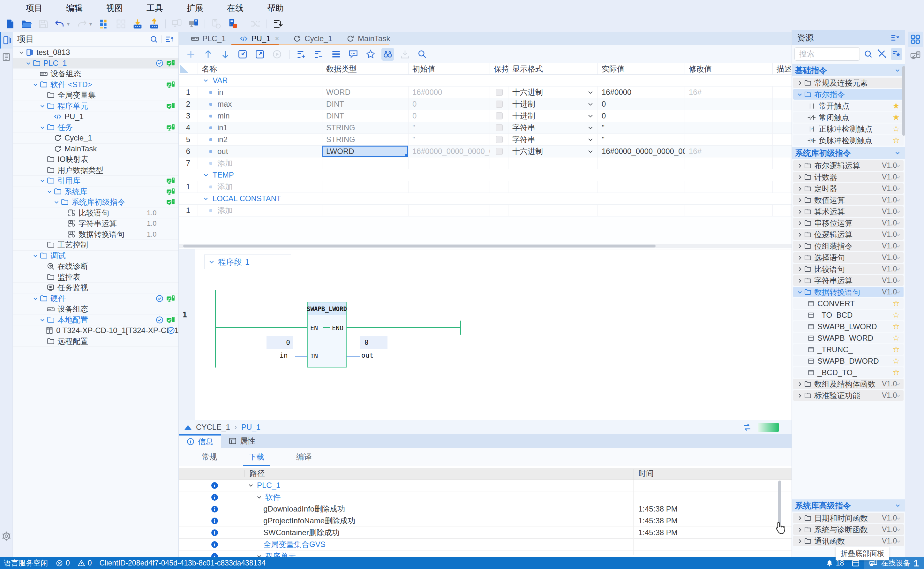 This screenshot has height=569, width=924. Describe the element at coordinates (499, 69) in the screenshot. I see `column-header: 保持` at that location.